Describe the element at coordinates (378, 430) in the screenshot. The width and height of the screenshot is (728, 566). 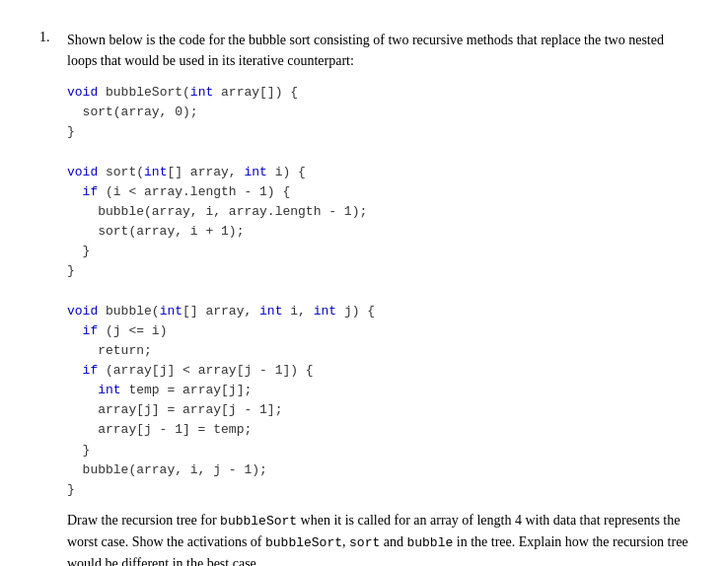
I see `code-line-16: array[j - 1] = temp;` at that location.